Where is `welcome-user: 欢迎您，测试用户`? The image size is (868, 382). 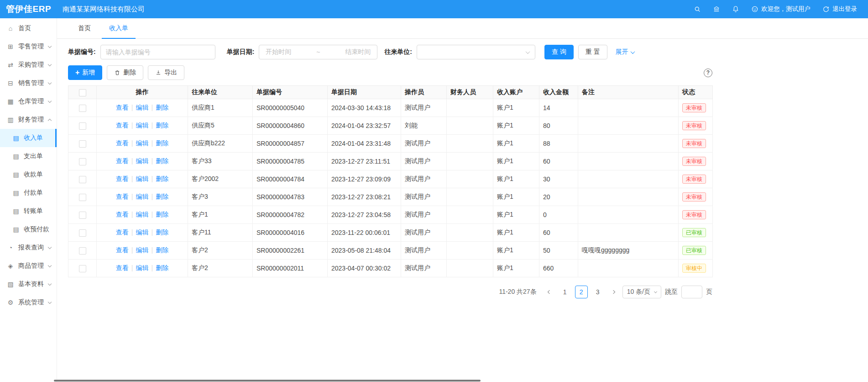
welcome-user: 欢迎您，测试用户 is located at coordinates (781, 9).